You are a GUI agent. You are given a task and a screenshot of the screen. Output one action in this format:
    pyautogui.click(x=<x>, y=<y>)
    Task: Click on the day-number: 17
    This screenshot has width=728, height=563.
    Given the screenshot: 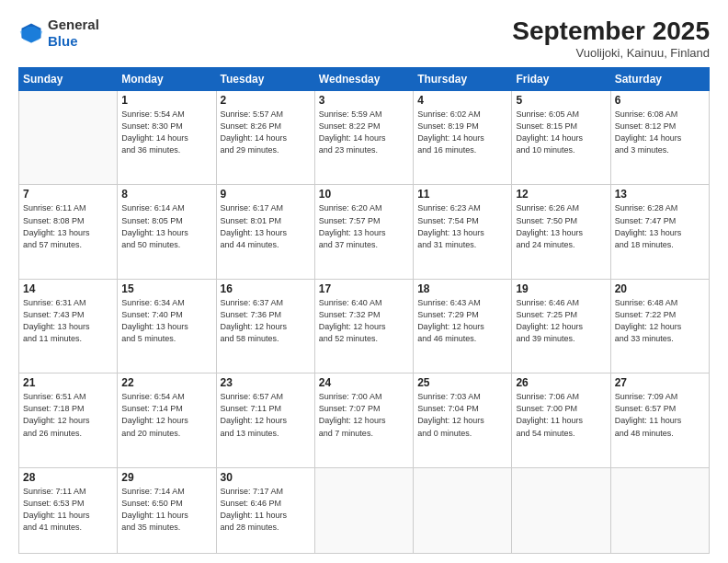 What is the action you would take?
    pyautogui.click(x=364, y=289)
    